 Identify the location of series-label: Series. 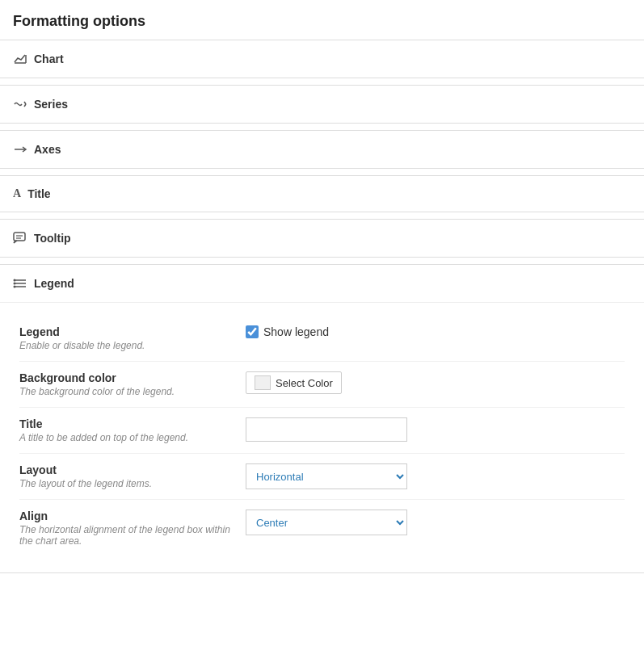
(51, 104).